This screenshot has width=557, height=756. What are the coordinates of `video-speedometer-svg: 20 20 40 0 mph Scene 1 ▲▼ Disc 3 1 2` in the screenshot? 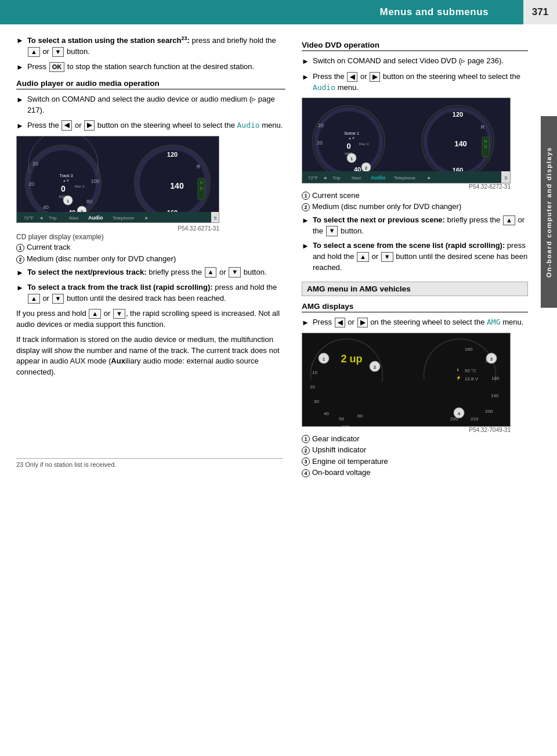 It's located at (406, 141).